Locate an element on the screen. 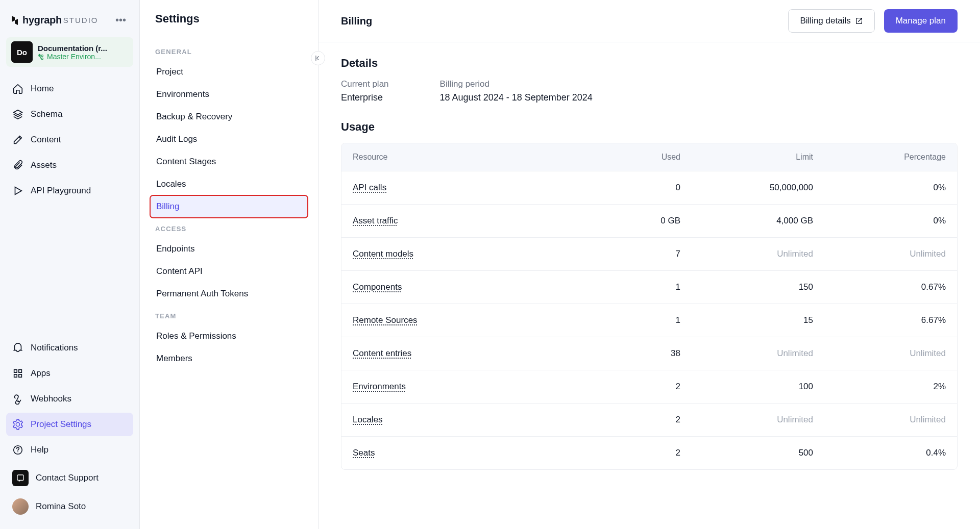 Image resolution: width=980 pixels, height=529 pixels. settings-item-content-api: Content API is located at coordinates (229, 271).